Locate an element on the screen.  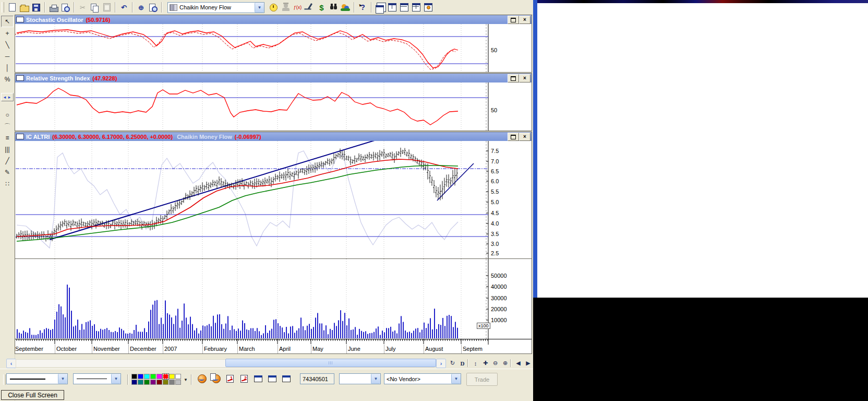
crosshair-tool: + is located at coordinates (7, 33).